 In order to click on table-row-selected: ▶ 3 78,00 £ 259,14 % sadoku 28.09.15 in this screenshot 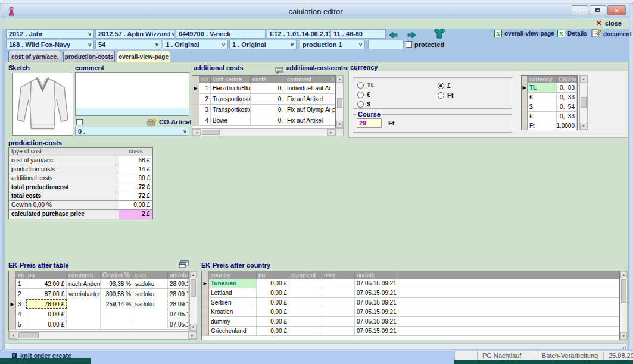, I will do `click(99, 305)`.